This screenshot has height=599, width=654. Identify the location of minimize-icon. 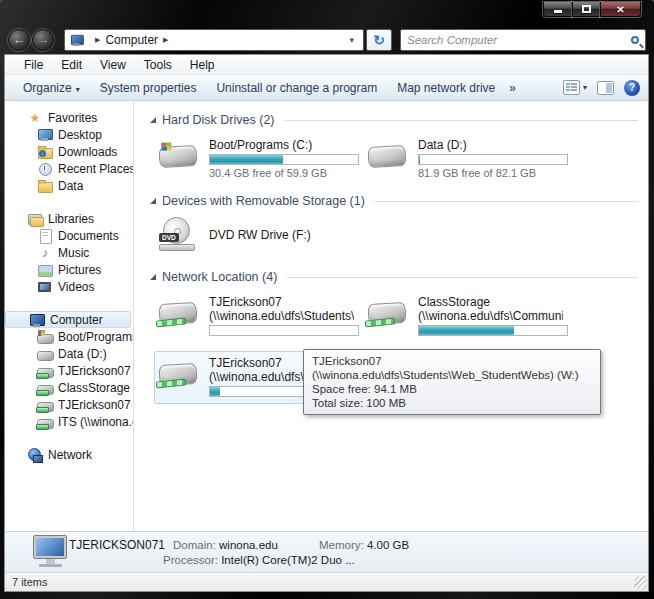
(558, 12).